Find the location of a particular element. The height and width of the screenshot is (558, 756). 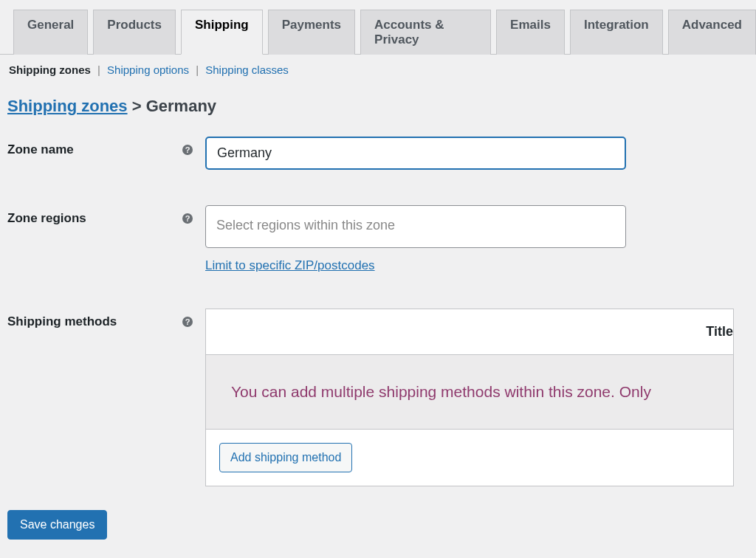

shipping-subnav: Shipping zones | Shipping options | Ship… is located at coordinates (378, 65).